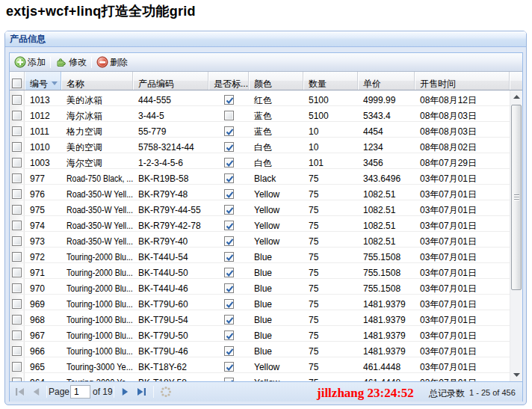  What do you see at coordinates (260, 319) in the screenshot?
I see `table-row: 968Touring-1000 Blu...BK-T79U-54Blue7514…` at bounding box center [260, 319].